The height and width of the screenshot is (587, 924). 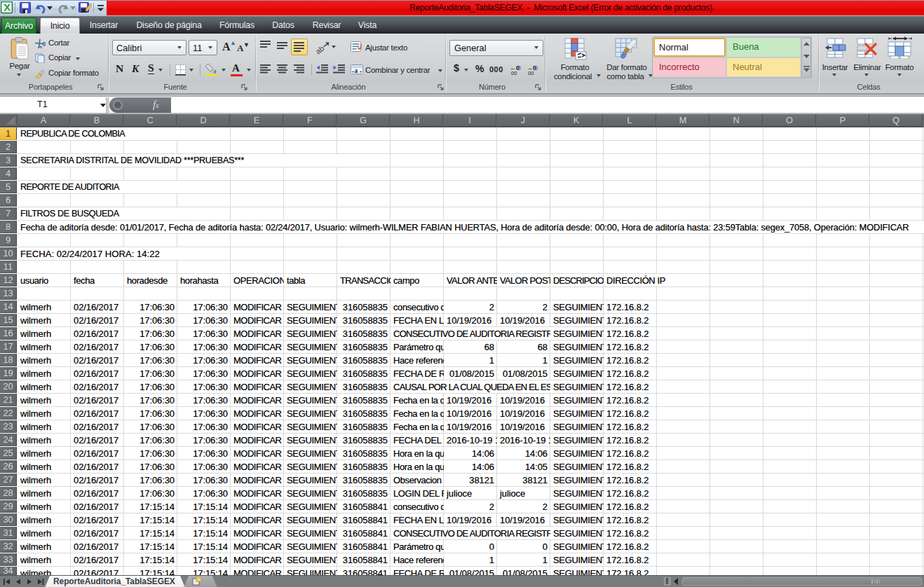 What do you see at coordinates (356, 71) in the screenshot?
I see `svg-text: a` at bounding box center [356, 71].